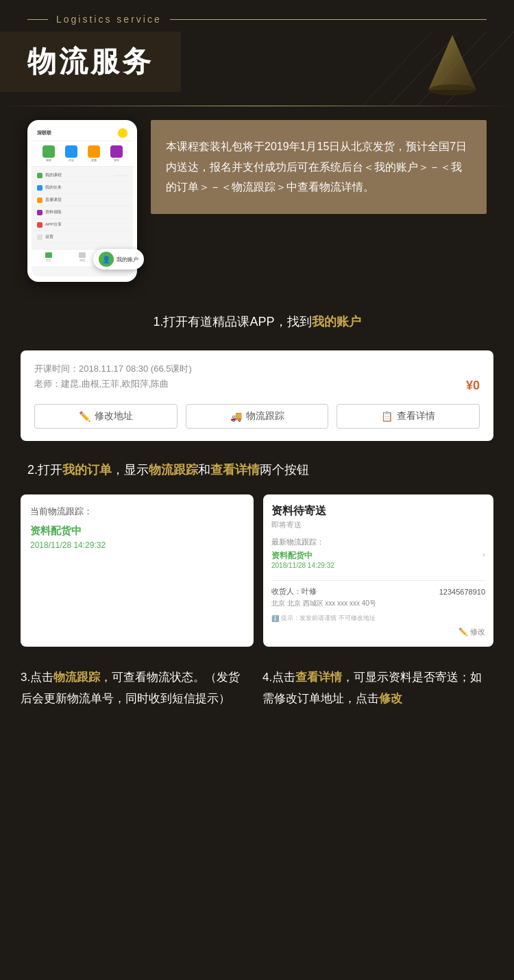 The height and width of the screenshot is (980, 514). What do you see at coordinates (235, 470) in the screenshot?
I see `step2-highlight3: 查看详情` at bounding box center [235, 470].